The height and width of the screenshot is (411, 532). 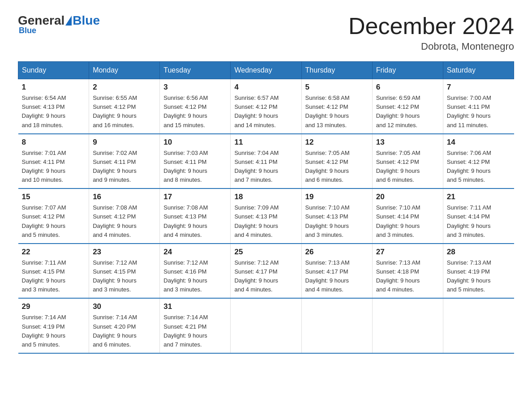 I want to click on title-area: December 2024 Dobrota, Montenegro, so click(x=431, y=33).